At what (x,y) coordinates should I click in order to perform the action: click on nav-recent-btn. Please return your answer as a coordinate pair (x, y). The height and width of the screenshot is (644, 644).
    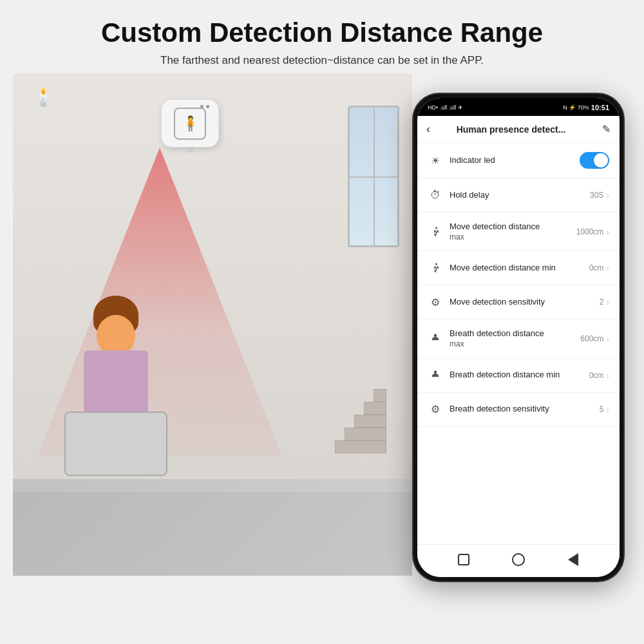
    Looking at the image, I should click on (573, 560).